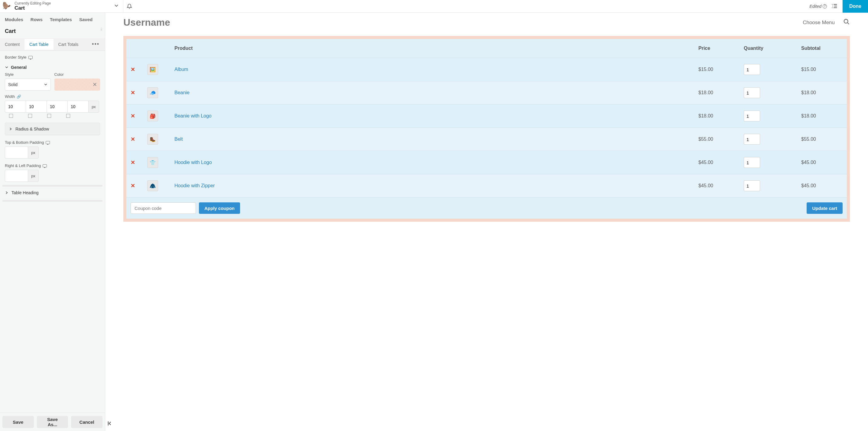 This screenshot has height=431, width=868. I want to click on apply-coupon-button: Apply coupon, so click(219, 208).